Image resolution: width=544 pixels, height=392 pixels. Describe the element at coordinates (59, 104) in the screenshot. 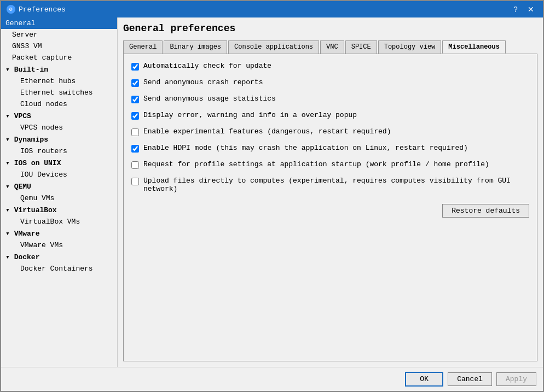

I see `sidebar-item-cloud-nodes: Cloud nodes` at that location.